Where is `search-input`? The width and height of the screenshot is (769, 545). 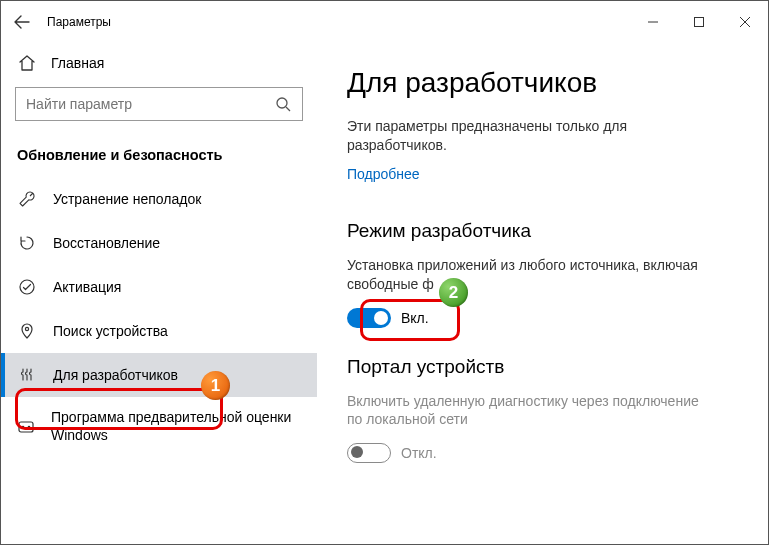
search-input is located at coordinates (150, 104).